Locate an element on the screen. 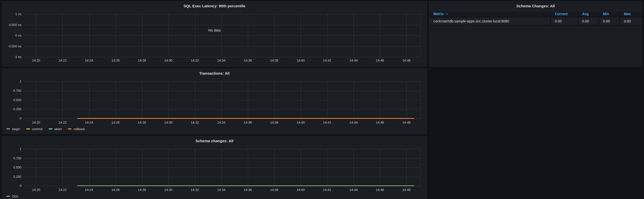 Image resolution: width=644 pixels, height=199 pixels. column-header-avg: Avg is located at coordinates (588, 14).